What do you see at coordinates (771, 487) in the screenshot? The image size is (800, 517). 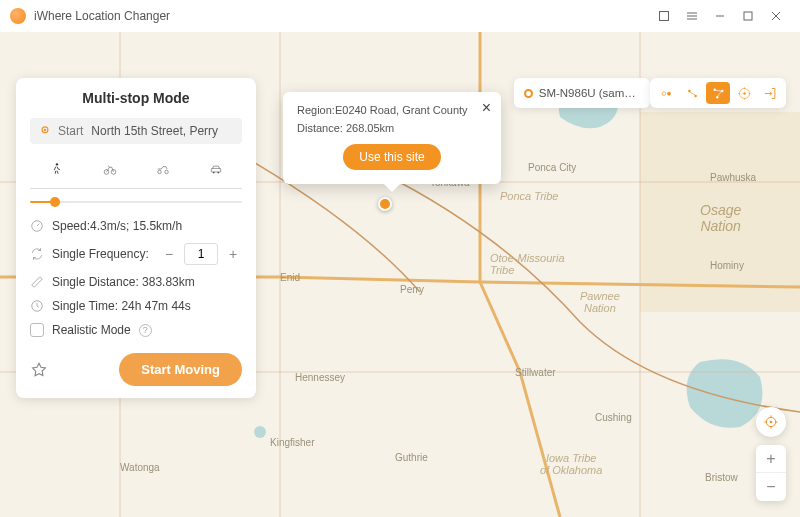 I see `zoom-out-button: −` at bounding box center [771, 487].